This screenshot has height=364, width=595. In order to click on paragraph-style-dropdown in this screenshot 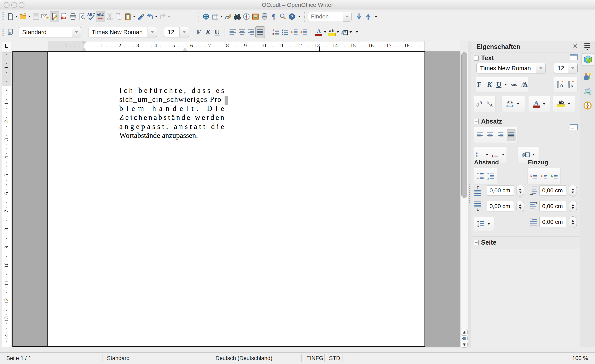, I will do `click(76, 32)`.